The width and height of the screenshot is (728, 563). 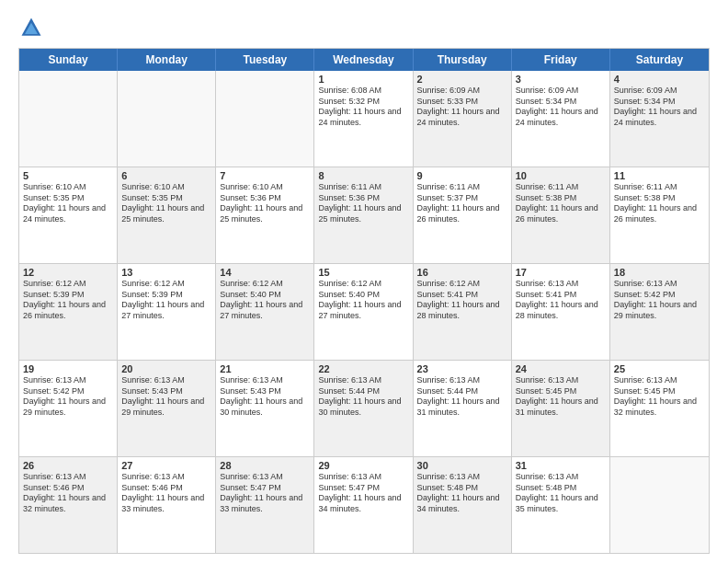 What do you see at coordinates (265, 505) in the screenshot?
I see `calendar-cell: 28Sunrise: 6:13 AM Sunset: 5:47 PM Dayli…` at bounding box center [265, 505].